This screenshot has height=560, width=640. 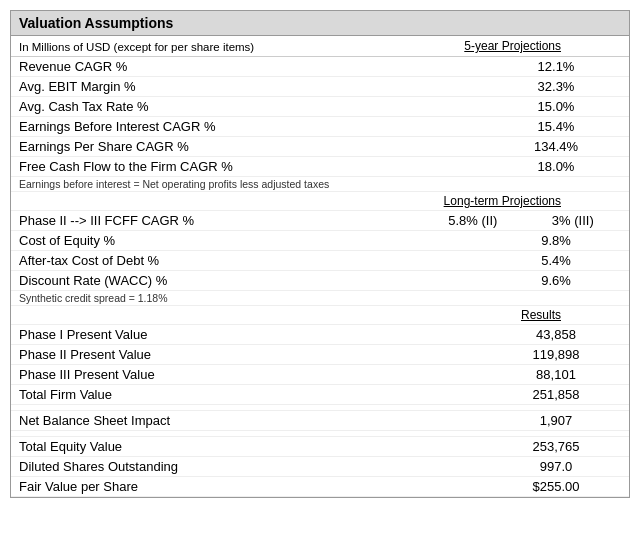 I want to click on note1: Earnings before interest = Net operating…, so click(x=320, y=184).